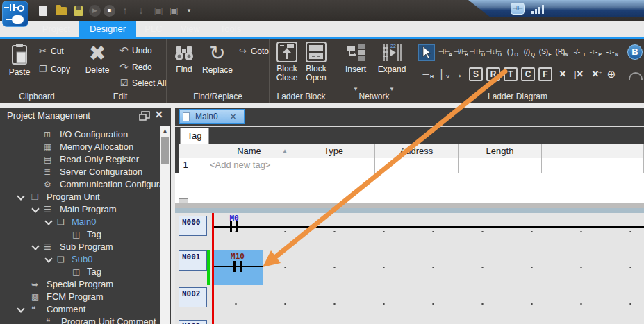 This screenshot has height=324, width=644. I want to click on coil-out-tool: ( )O, so click(510, 53).